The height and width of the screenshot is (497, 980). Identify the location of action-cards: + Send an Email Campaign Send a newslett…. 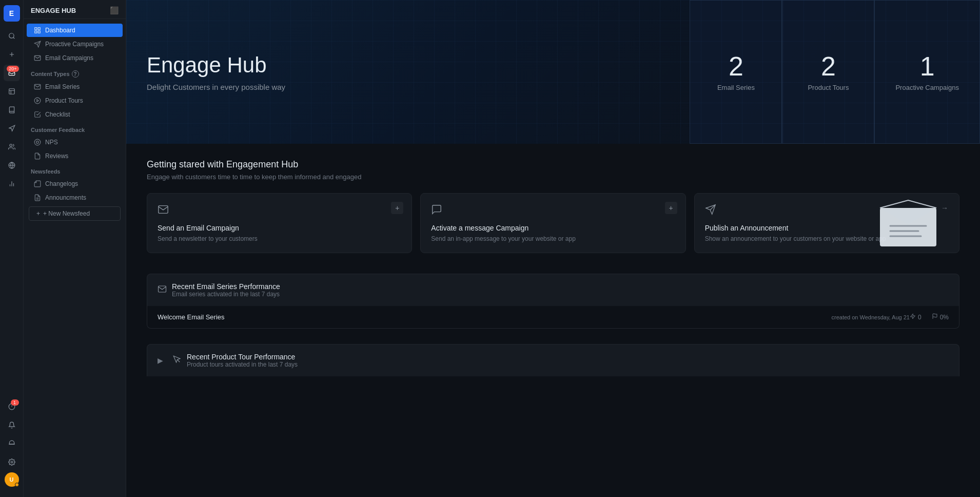
(553, 223).